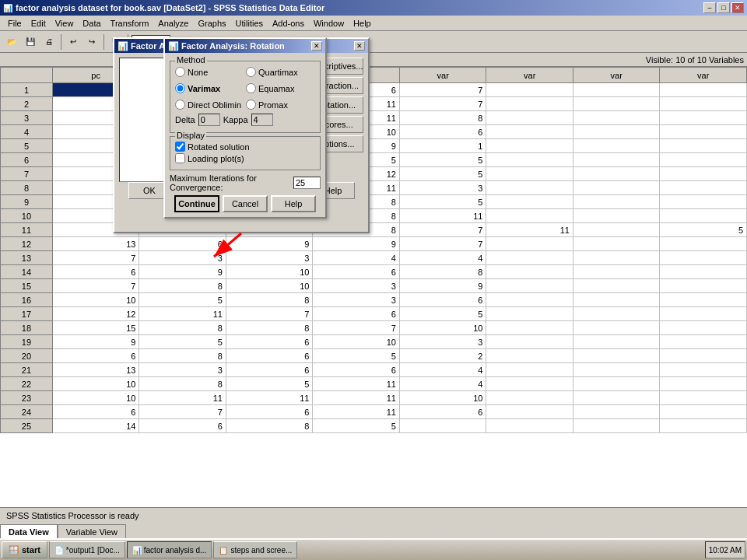 This screenshot has width=747, height=560. I want to click on max-iter-label: Maximum Iterations for Convergence:, so click(230, 183).